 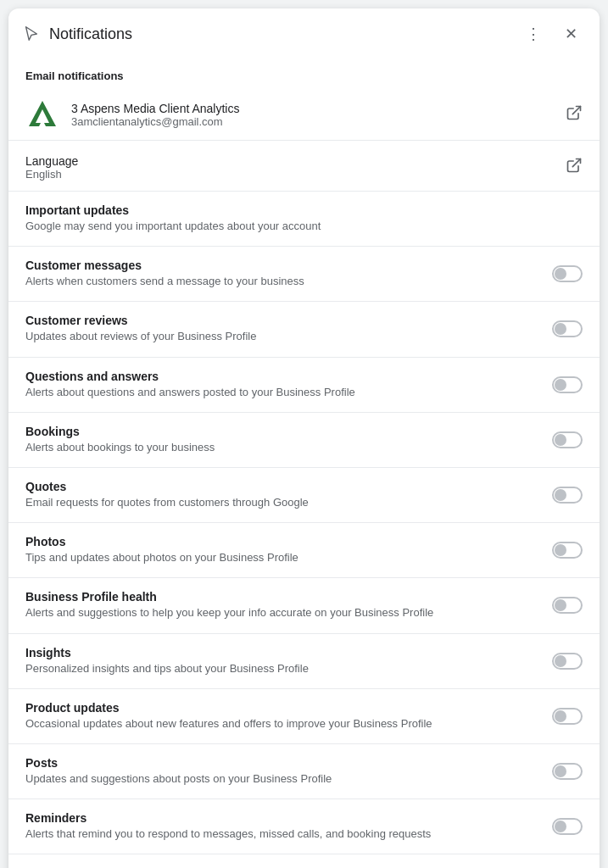 I want to click on language-value: English, so click(x=295, y=175).